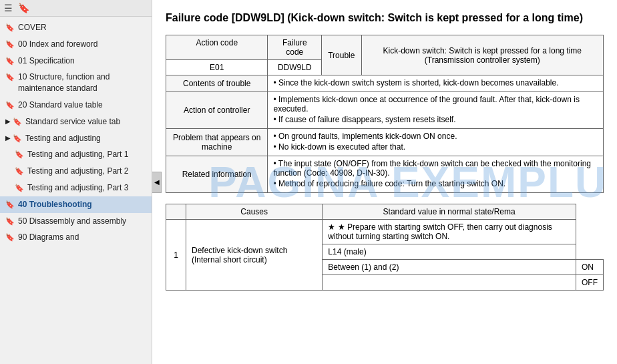  Describe the element at coordinates (76, 106) in the screenshot. I see `sidebar-item-20-standard: 🔖20 Standard value table` at that location.